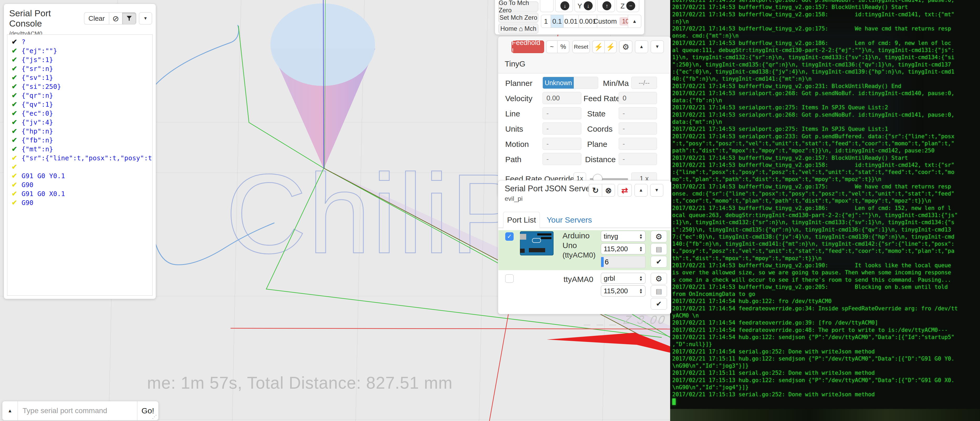 This screenshot has height=421, width=980. I want to click on console-command-text: {"mt":n}, so click(37, 149).